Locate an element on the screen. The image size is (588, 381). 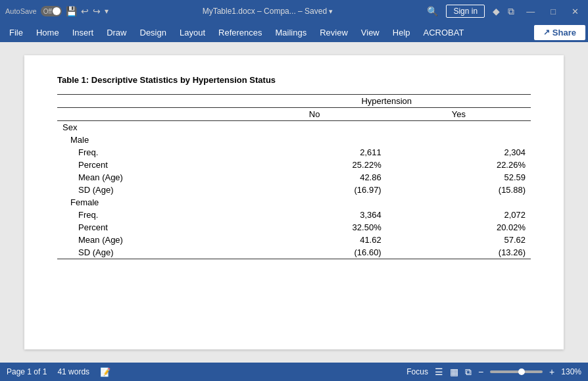
share-icon: ↗ is located at coordinates (547, 32).